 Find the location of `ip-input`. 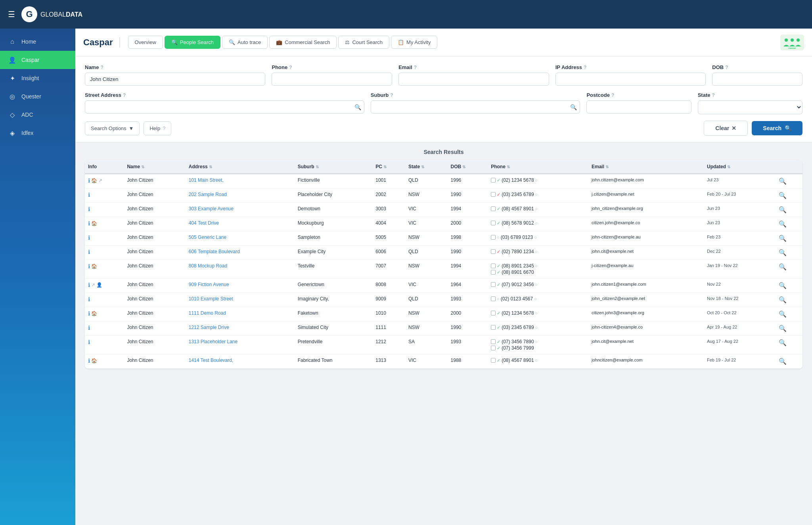

ip-input is located at coordinates (631, 79).